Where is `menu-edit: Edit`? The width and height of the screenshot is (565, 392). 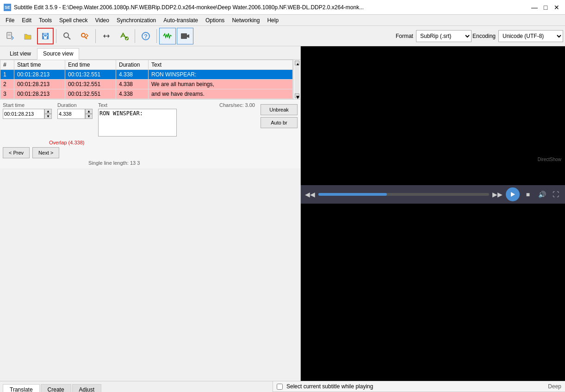
menu-edit: Edit is located at coordinates (27, 20).